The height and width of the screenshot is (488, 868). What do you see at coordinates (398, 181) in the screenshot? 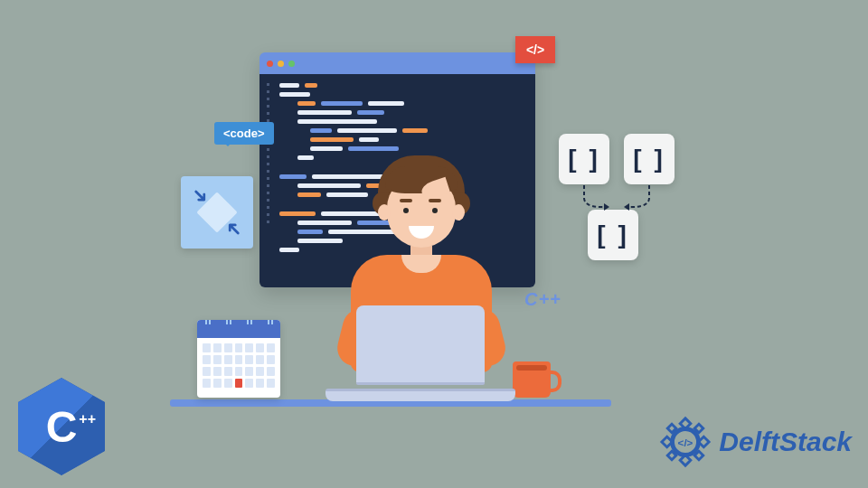
I see `code-editor-body` at bounding box center [398, 181].